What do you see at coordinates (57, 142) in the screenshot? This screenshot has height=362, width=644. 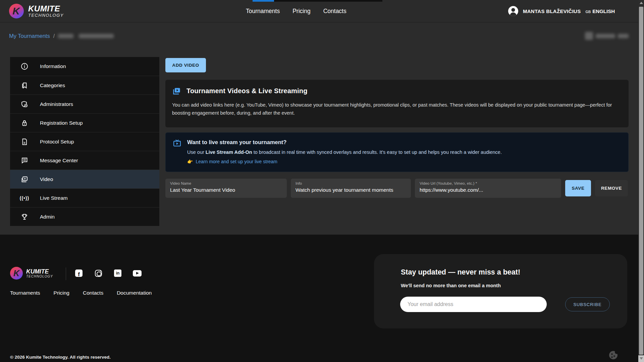 I see `sidebar-item-label: Protocol Setup` at bounding box center [57, 142].